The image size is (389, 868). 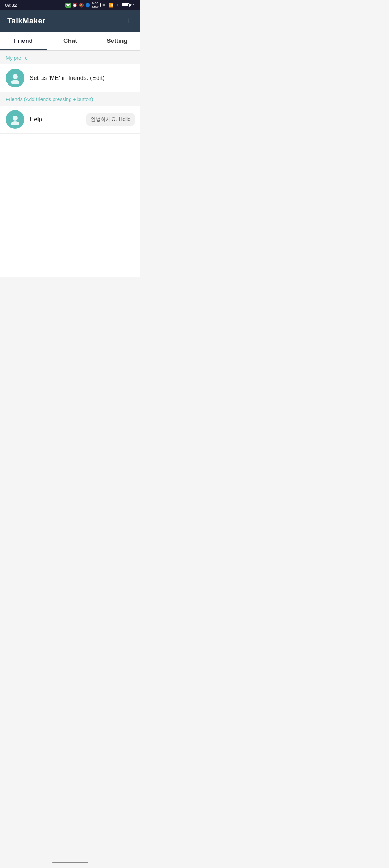 I want to click on speed-icon: 9.00KB/S, so click(x=96, y=5).